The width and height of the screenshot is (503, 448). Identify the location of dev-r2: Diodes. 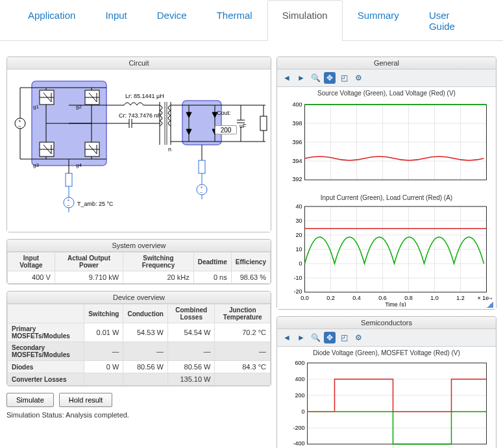
(46, 367).